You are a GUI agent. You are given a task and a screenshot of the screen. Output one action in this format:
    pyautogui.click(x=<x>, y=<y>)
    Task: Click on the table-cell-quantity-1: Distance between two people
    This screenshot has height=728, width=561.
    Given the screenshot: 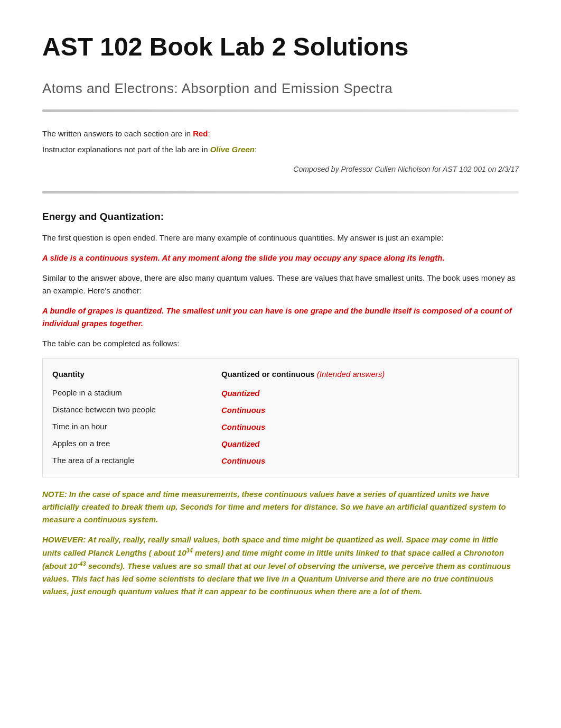 What is the action you would take?
    pyautogui.click(x=137, y=410)
    